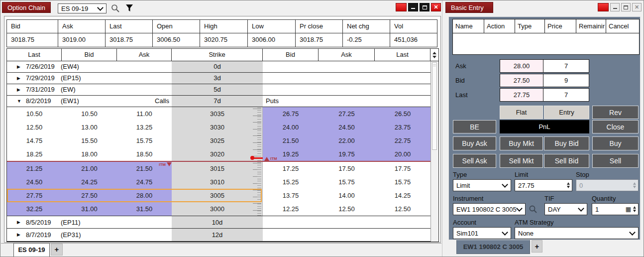 The image size is (644, 257). What do you see at coordinates (346, 195) in the screenshot?
I see `put-ask-cell: 14.00` at bounding box center [346, 195].